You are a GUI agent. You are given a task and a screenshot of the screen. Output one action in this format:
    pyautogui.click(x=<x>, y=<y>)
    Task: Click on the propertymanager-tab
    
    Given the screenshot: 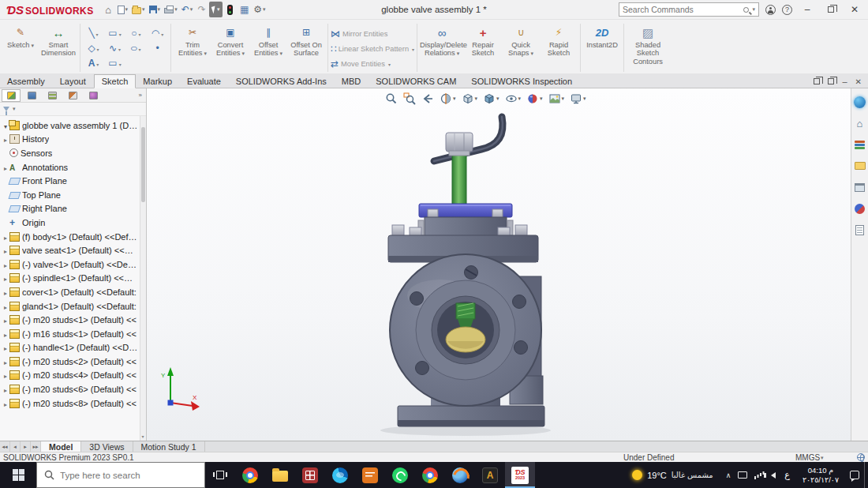 What is the action you would take?
    pyautogui.click(x=32, y=96)
    